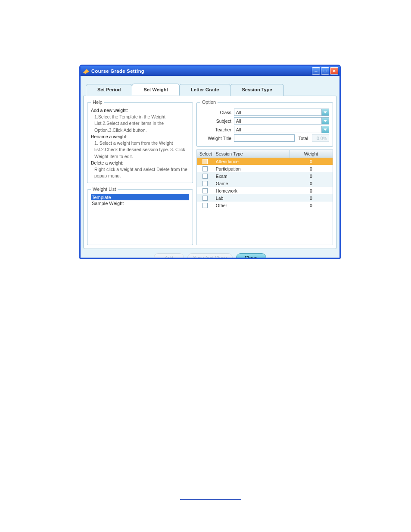  Describe the element at coordinates (140, 143) in the screenshot. I see `help-text: Add a new weight: 1.Select the Template …` at that location.